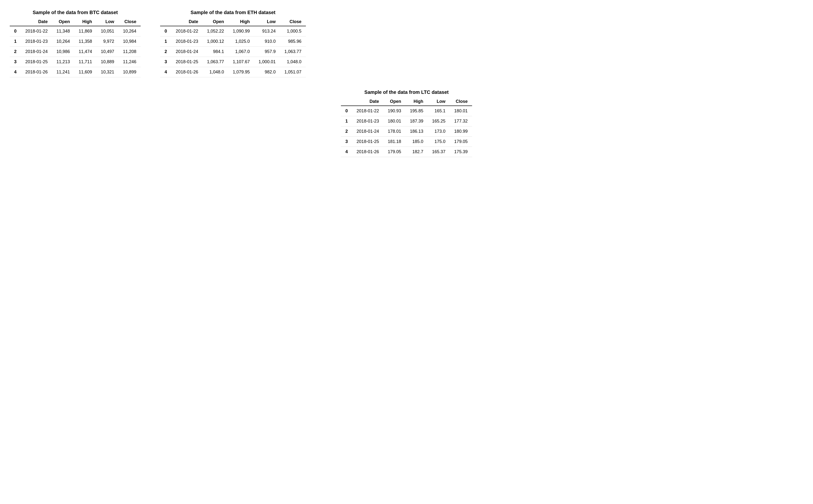  I want to click on table-row: 02018-01-22190.93195.85165.1180.01, so click(406, 111).